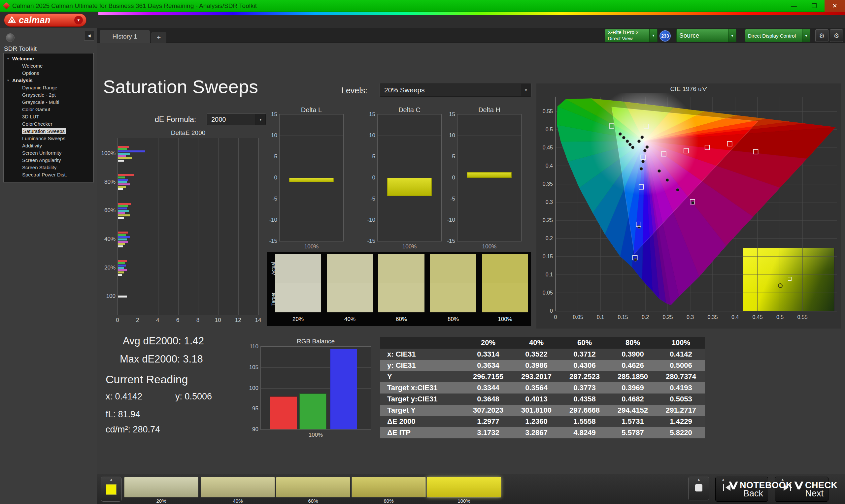 This screenshot has height=504, width=845. Describe the element at coordinates (633, 343) in the screenshot. I see `table-col-header: 80%` at that location.